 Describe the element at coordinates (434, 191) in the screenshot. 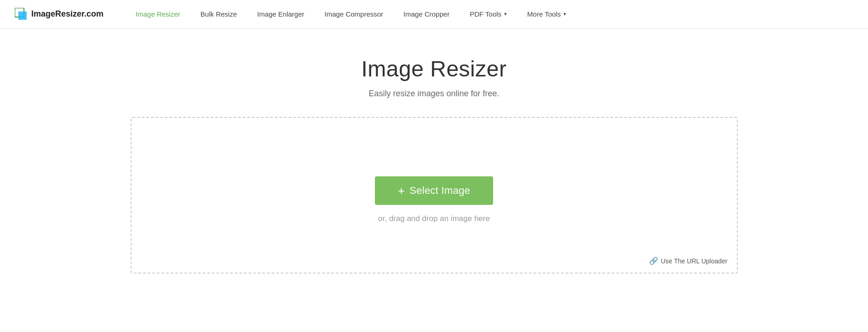

I see `select-image-button: + Select Image` at that location.